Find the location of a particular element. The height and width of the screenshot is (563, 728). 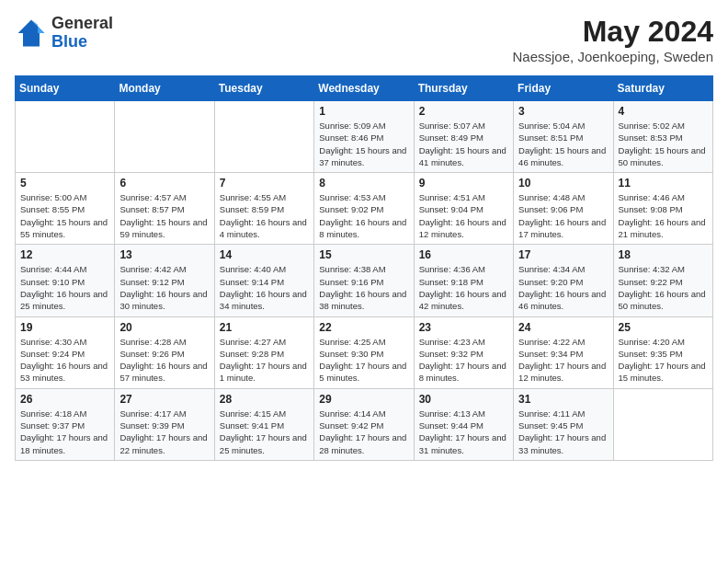

month-year: May 2024 is located at coordinates (613, 31).